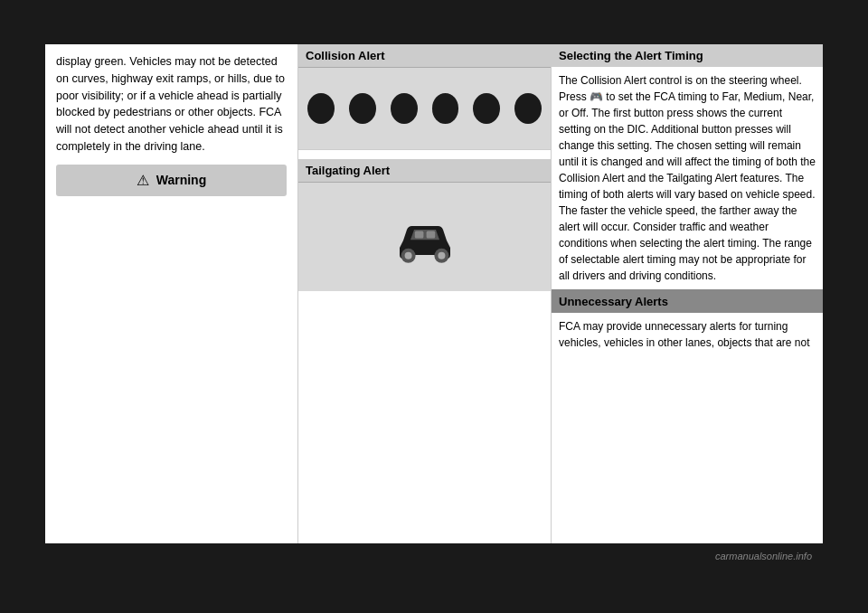  What do you see at coordinates (687, 56) in the screenshot?
I see `selecting-alert-timing-header: Selecting the Alert Timing` at bounding box center [687, 56].